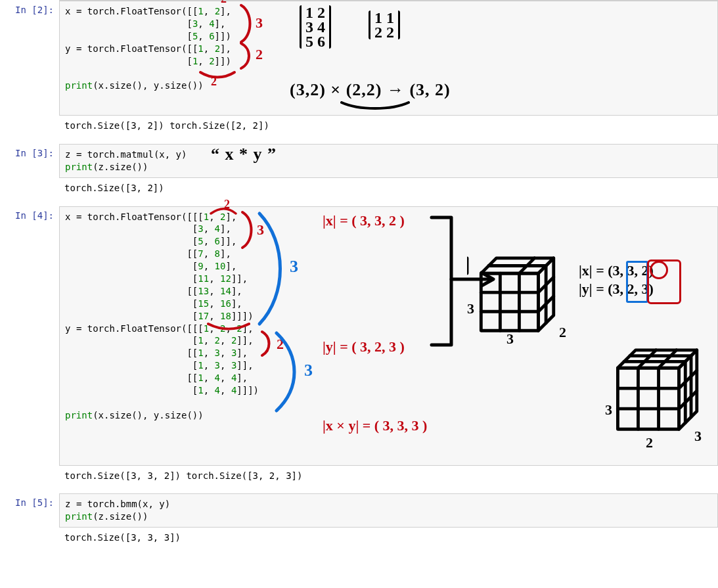 Image resolution: width=718 pixels, height=588 pixels. Describe the element at coordinates (30, 503) in the screenshot. I see `input-prompt: In [5]:` at that location.